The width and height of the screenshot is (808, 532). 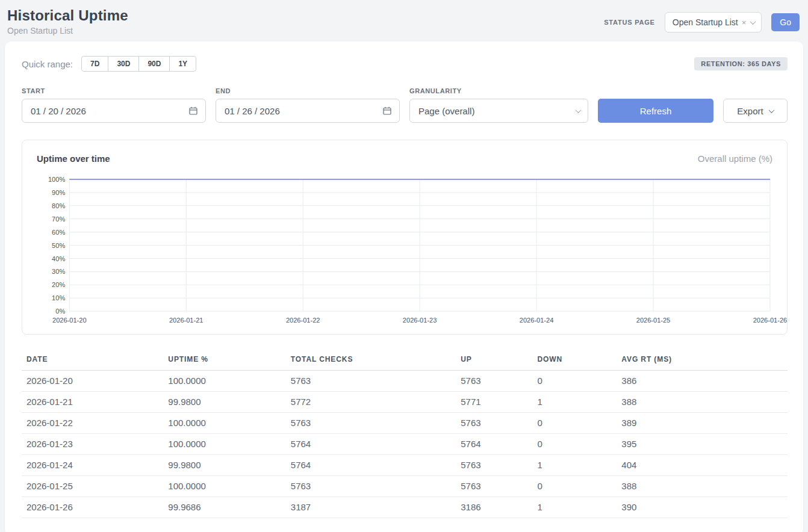 What do you see at coordinates (702, 466) in the screenshot?
I see `table-cell: 404` at bounding box center [702, 466].